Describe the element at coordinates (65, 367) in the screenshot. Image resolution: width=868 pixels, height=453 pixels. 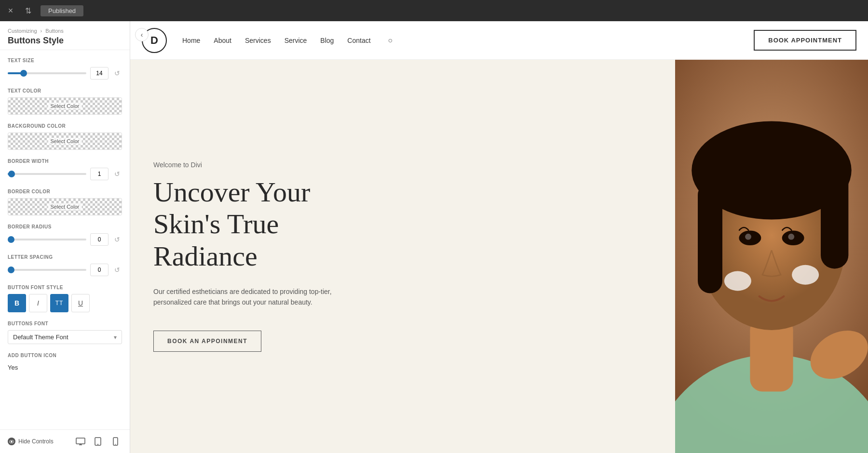
I see `add-icon-value: Yes` at that location.